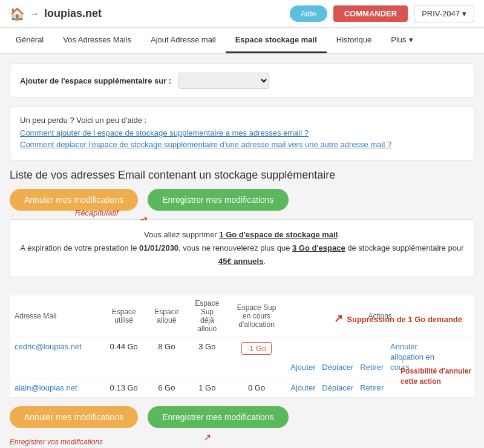 The width and height of the screenshot is (484, 448). I want to click on account-label: PRIV-2047, so click(440, 13).